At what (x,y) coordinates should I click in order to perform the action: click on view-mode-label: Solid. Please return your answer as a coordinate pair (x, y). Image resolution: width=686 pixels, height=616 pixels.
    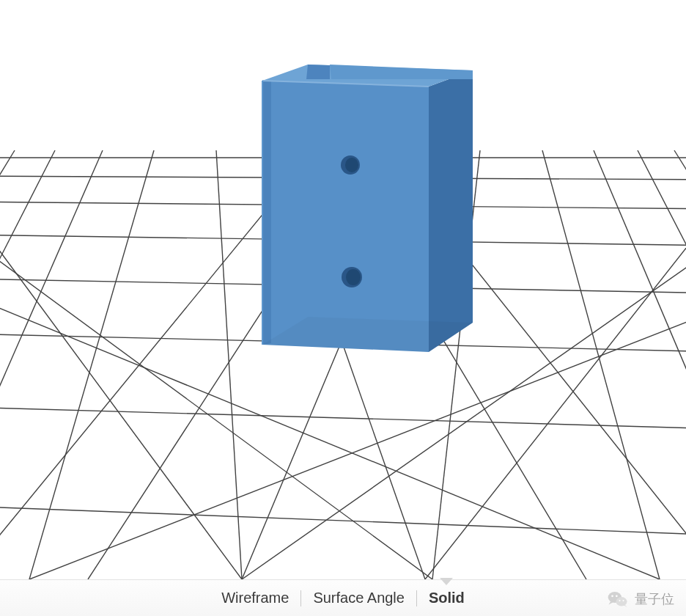
    Looking at the image, I should click on (447, 598).